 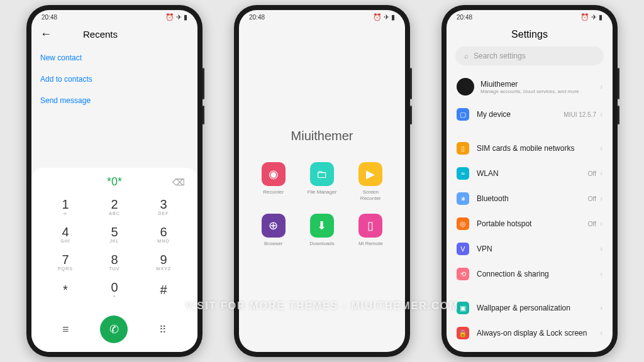 What do you see at coordinates (538, 333) in the screenshot?
I see `item-title: Always-on display & Lock screen` at bounding box center [538, 333].